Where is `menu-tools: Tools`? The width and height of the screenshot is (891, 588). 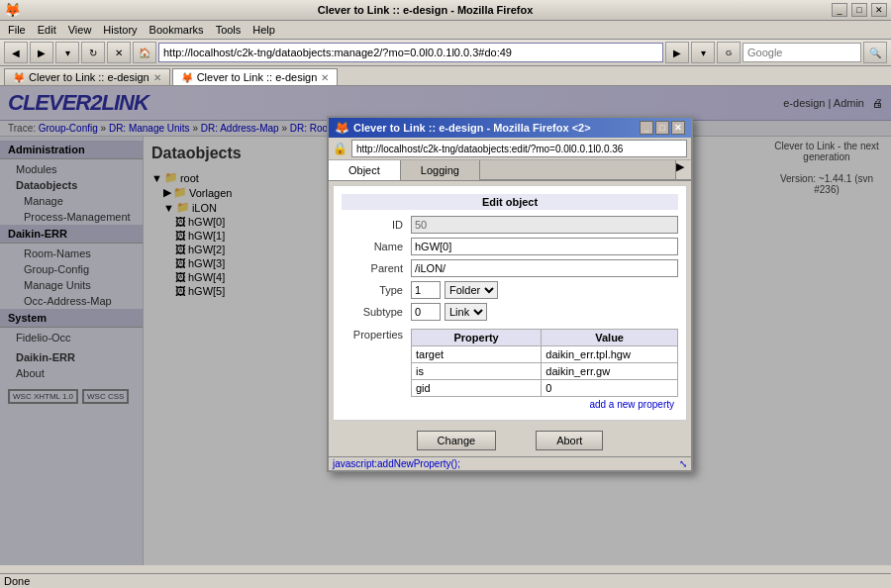 menu-tools: Tools is located at coordinates (229, 30).